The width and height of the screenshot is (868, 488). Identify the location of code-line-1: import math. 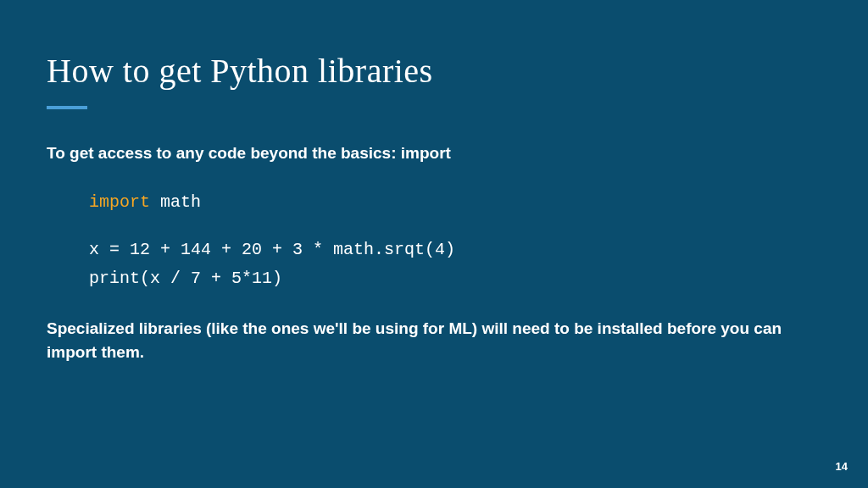
(455, 202).